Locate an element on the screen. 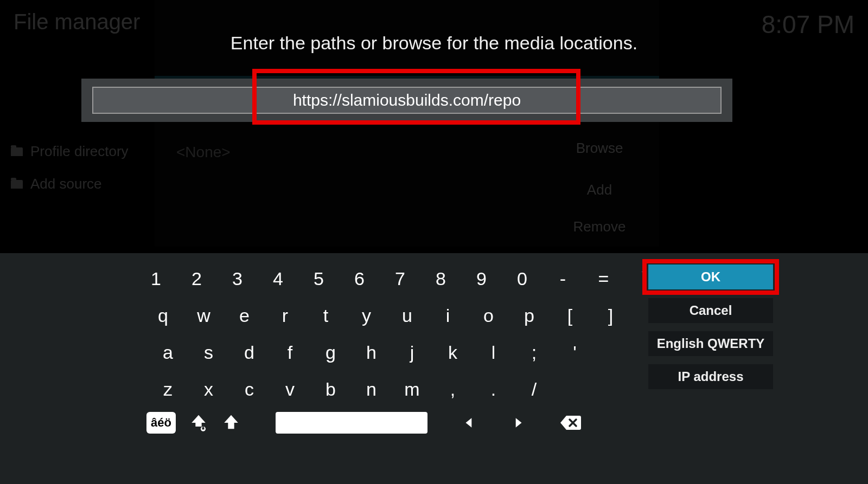 This screenshot has width=868, height=484. key-2: 2 is located at coordinates (196, 279).